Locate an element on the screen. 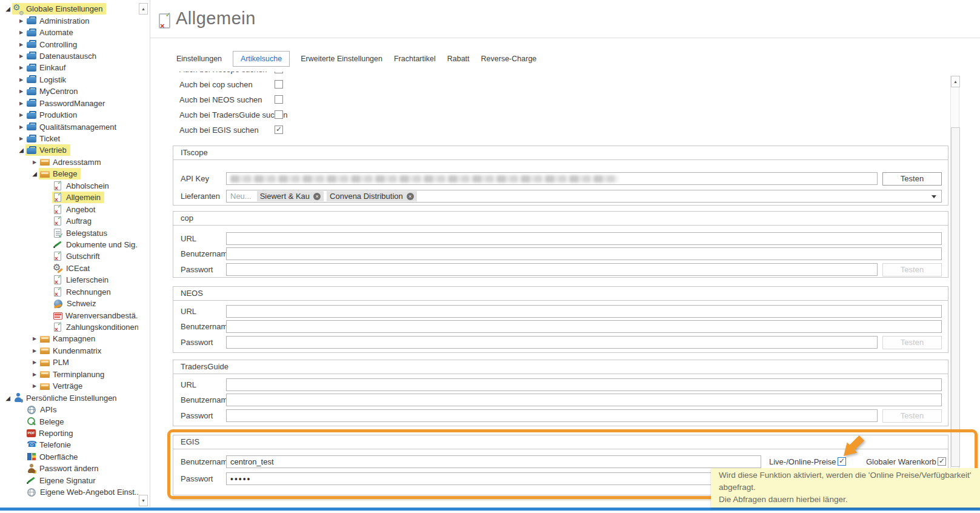 The width and height of the screenshot is (980, 513). dropdown-caret-icon is located at coordinates (934, 196).